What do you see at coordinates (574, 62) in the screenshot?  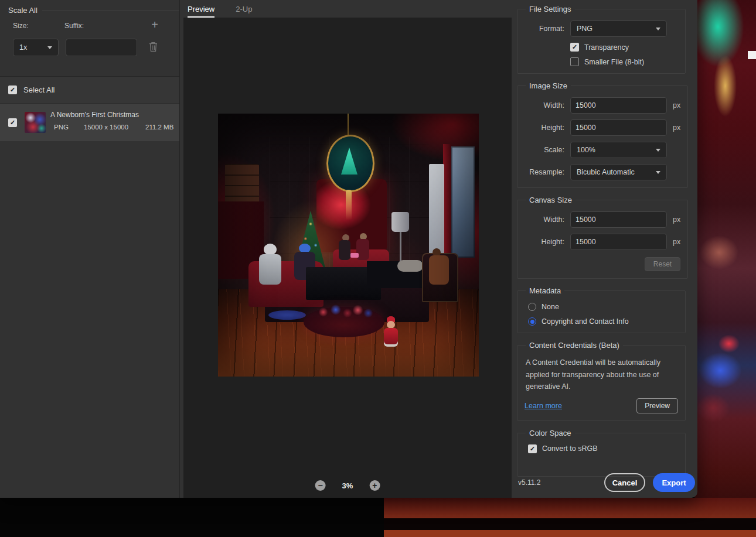 I see `smaller-file-checkbox` at bounding box center [574, 62].